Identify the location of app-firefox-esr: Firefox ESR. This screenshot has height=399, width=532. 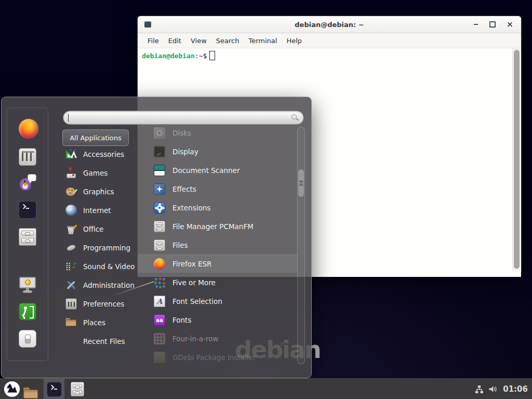
(217, 264).